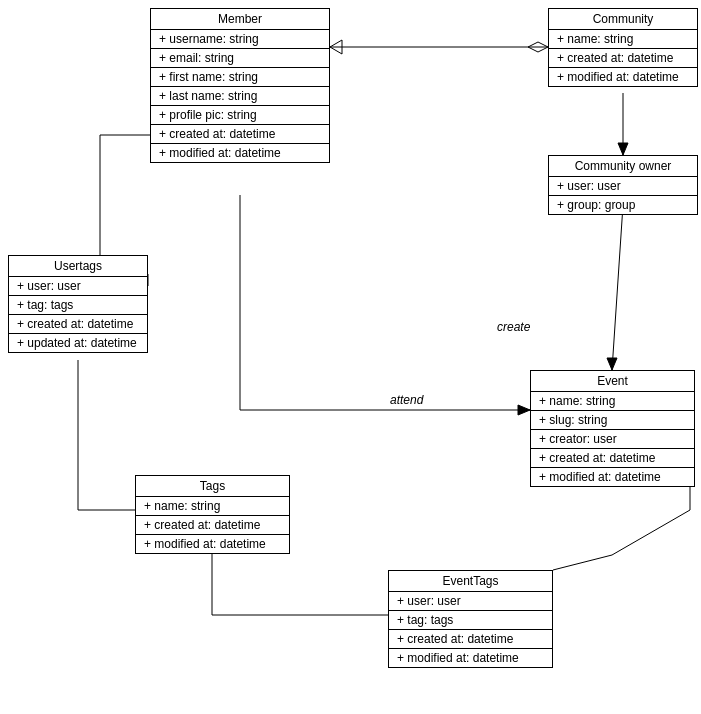 This screenshot has height=714, width=701. What do you see at coordinates (612, 420) in the screenshot?
I see `event-field-1: + slug: string` at bounding box center [612, 420].